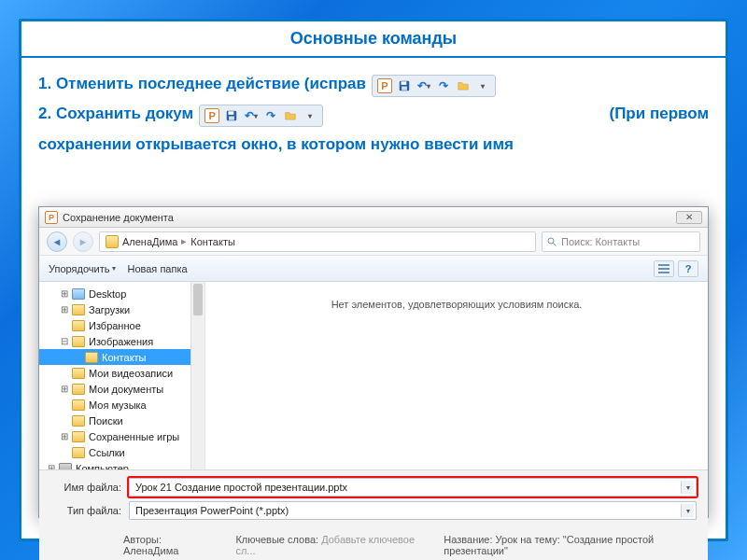  I want to click on bullet-2-text-a: 2. Сохранить докум, so click(116, 114).